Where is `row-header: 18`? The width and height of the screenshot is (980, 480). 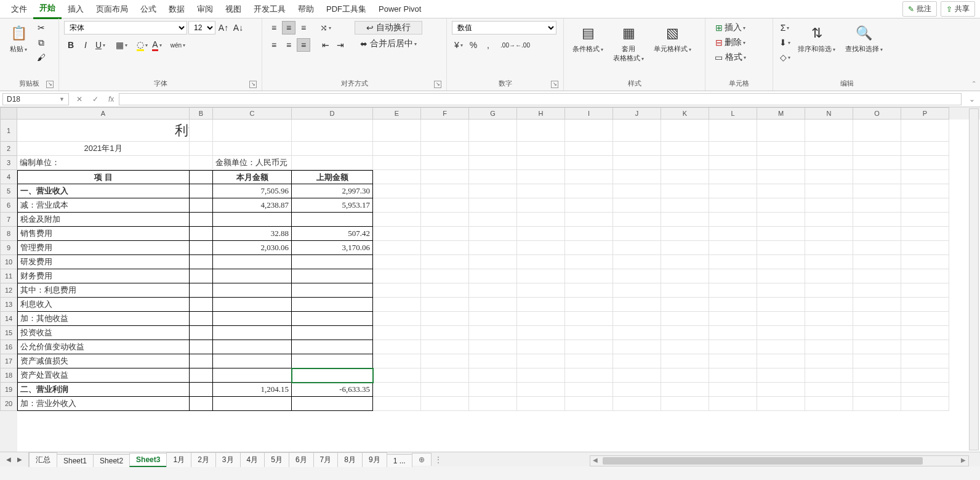 row-header: 18 is located at coordinates (9, 376).